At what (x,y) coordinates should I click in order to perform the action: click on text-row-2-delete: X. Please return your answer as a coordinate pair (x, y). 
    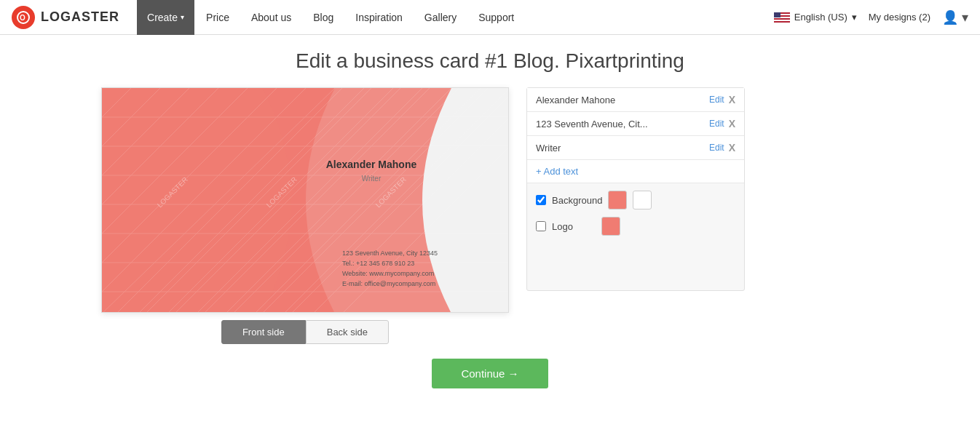
    Looking at the image, I should click on (732, 124).